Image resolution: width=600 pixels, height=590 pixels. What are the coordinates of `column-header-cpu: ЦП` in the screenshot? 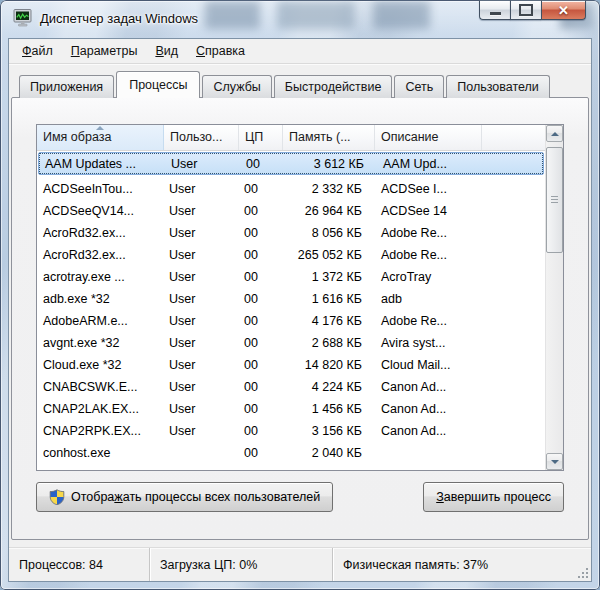 It's located at (261, 138).